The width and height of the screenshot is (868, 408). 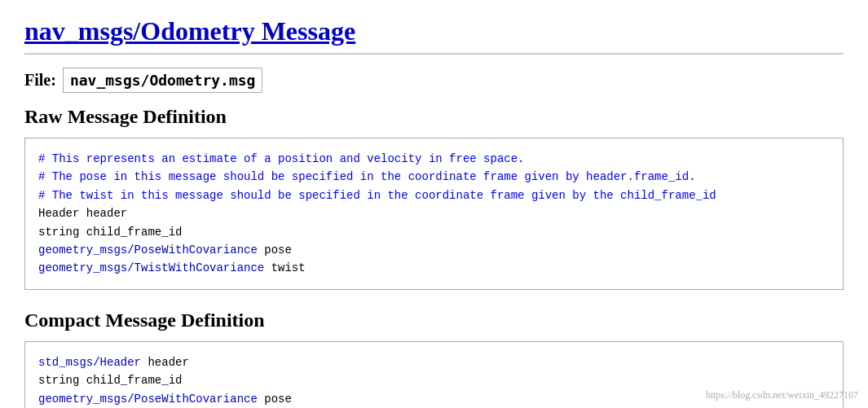 What do you see at coordinates (41, 80) in the screenshot?
I see `file-label: File:` at bounding box center [41, 80].